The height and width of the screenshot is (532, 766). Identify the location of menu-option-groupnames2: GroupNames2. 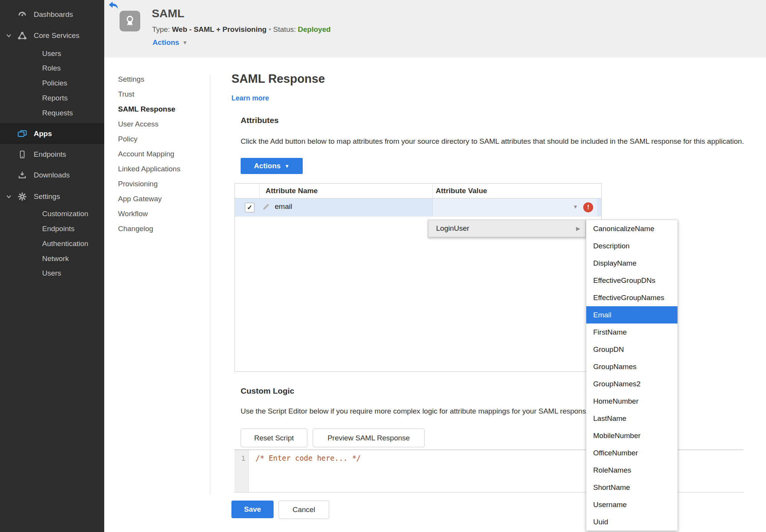
(632, 384).